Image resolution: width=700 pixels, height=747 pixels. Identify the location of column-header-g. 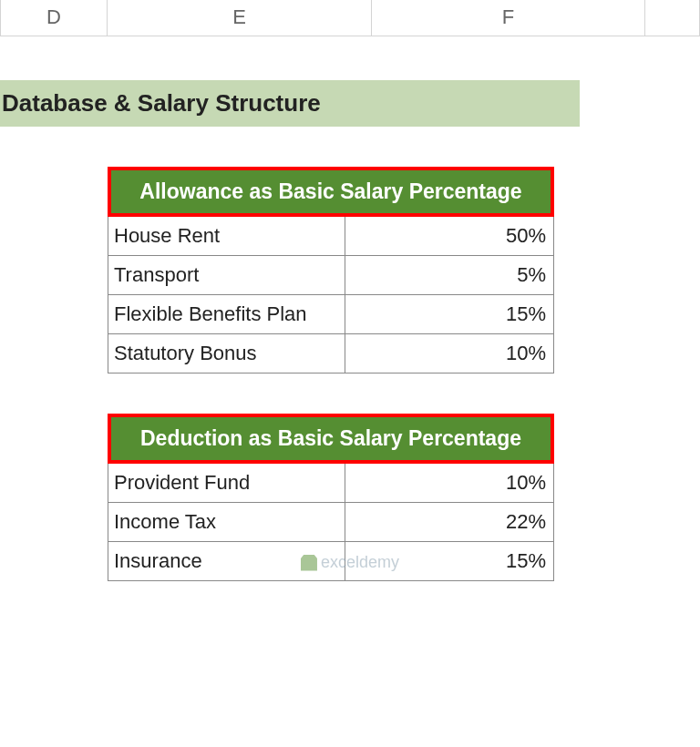
(673, 18).